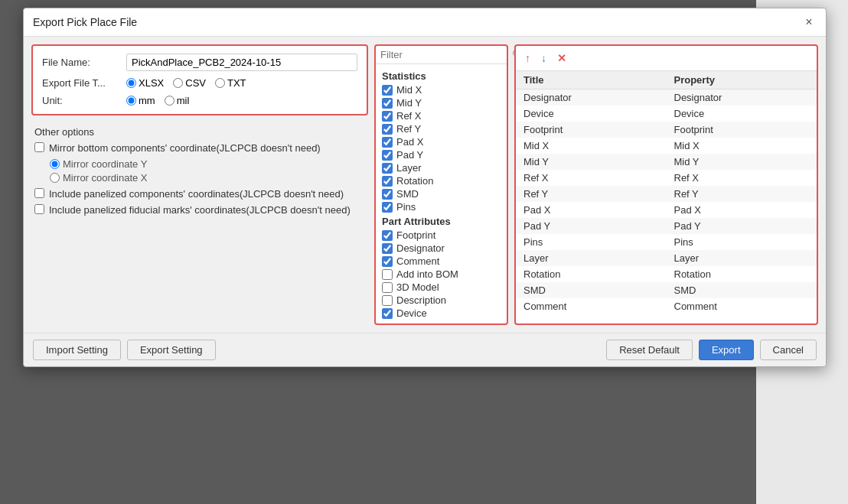 This screenshot has width=848, height=504. What do you see at coordinates (141, 101) in the screenshot?
I see `unit-mm-label: mm` at bounding box center [141, 101].